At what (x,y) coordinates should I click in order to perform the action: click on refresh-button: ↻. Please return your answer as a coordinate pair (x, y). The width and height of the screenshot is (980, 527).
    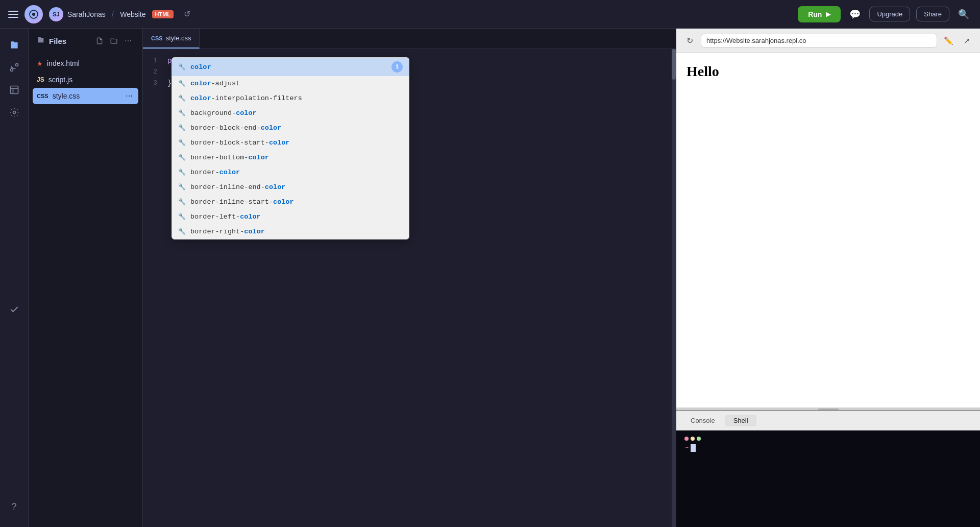
    Looking at the image, I should click on (690, 41).